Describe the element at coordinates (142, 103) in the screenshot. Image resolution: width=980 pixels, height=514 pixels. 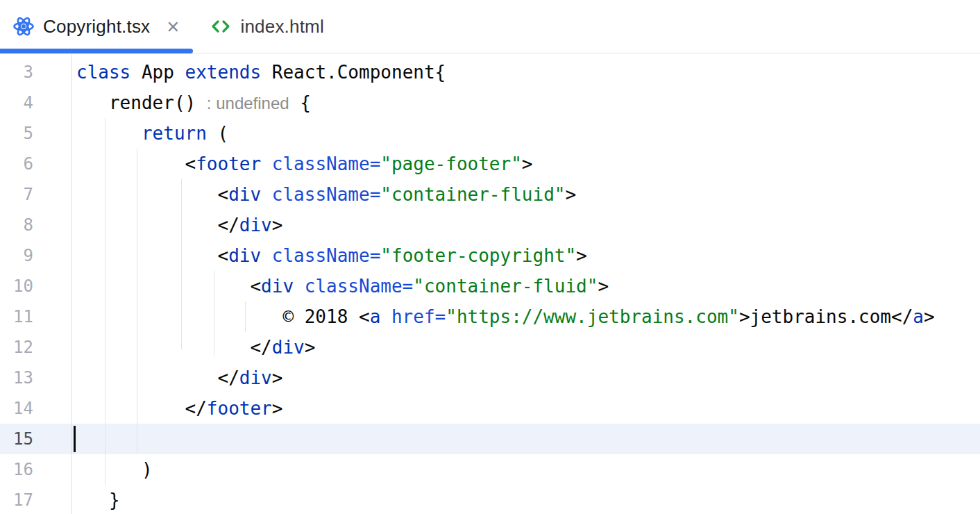
I see `code-token: render()` at that location.